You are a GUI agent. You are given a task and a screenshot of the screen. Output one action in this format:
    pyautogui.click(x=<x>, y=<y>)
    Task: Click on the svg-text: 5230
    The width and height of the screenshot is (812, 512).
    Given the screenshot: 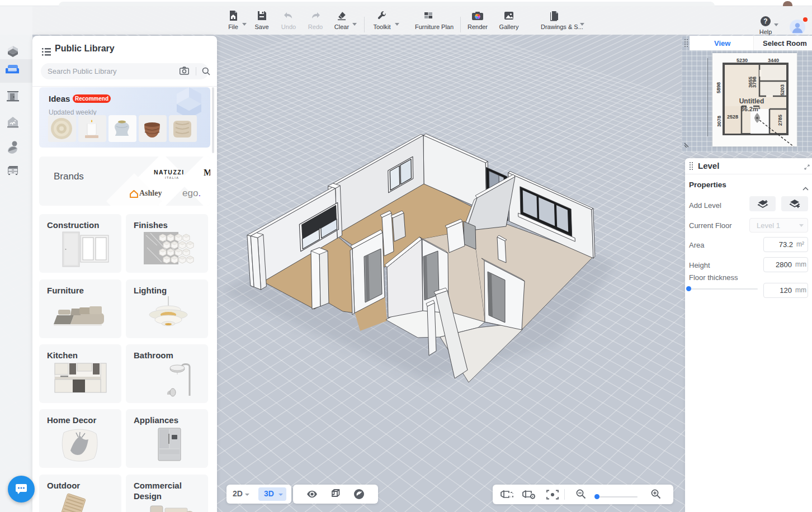 What is the action you would take?
    pyautogui.click(x=742, y=60)
    